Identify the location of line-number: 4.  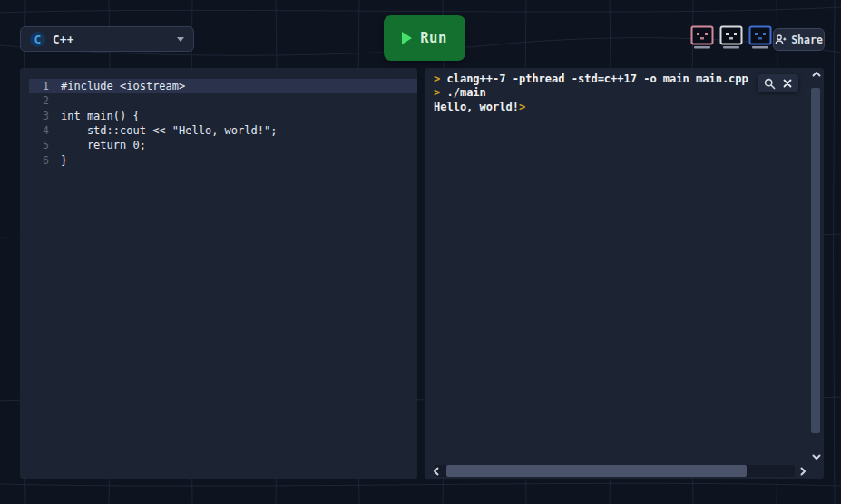
(39, 131).